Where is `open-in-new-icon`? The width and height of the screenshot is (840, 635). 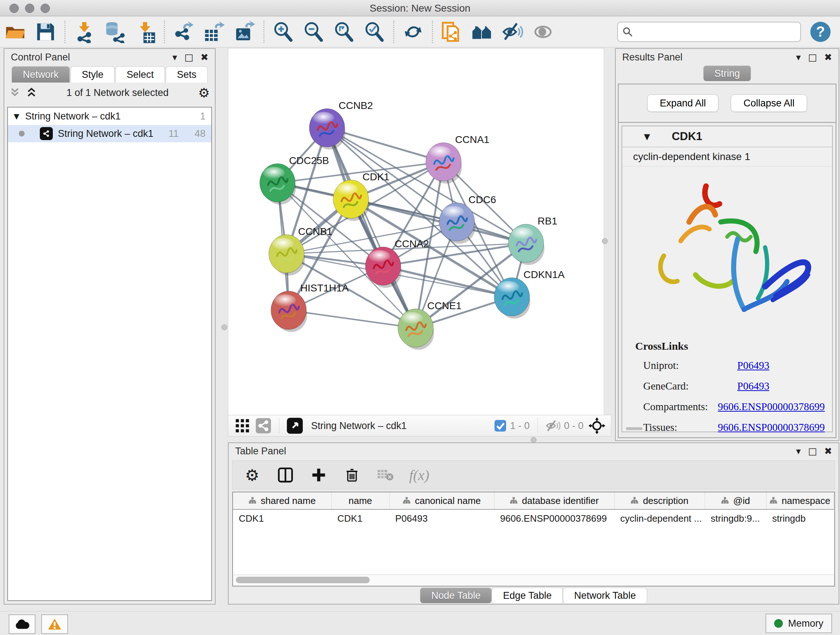
open-in-new-icon is located at coordinates (295, 426).